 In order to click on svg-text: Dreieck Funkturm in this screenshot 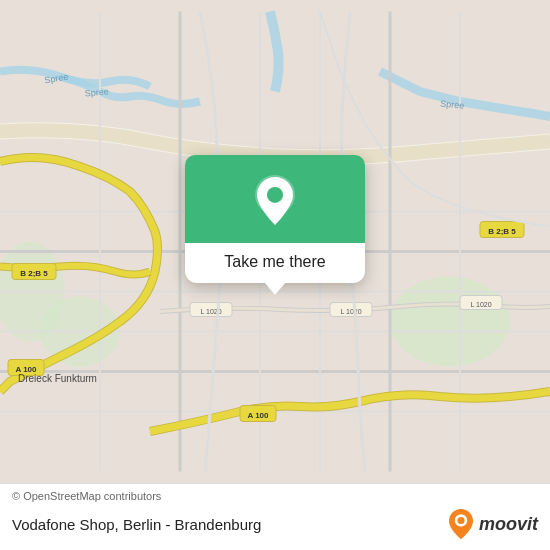, I will do `click(58, 378)`.